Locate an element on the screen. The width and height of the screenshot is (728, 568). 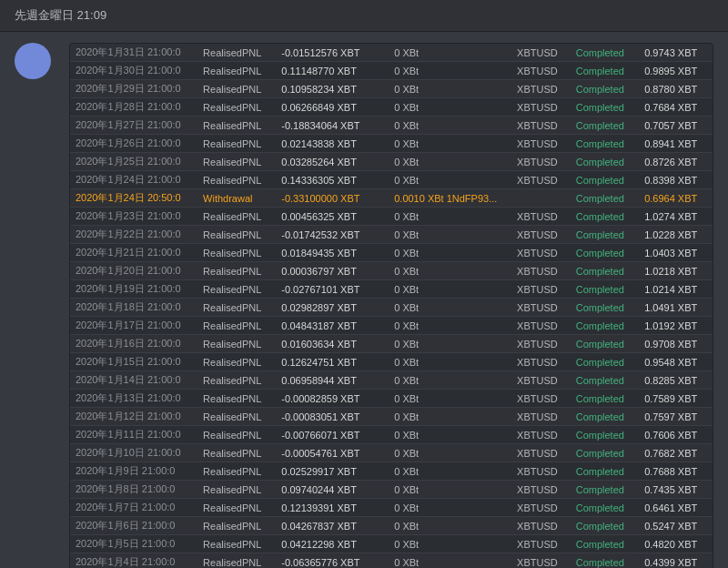
table-cell-date: 2020年1月24日 21:00:0 is located at coordinates (134, 180).